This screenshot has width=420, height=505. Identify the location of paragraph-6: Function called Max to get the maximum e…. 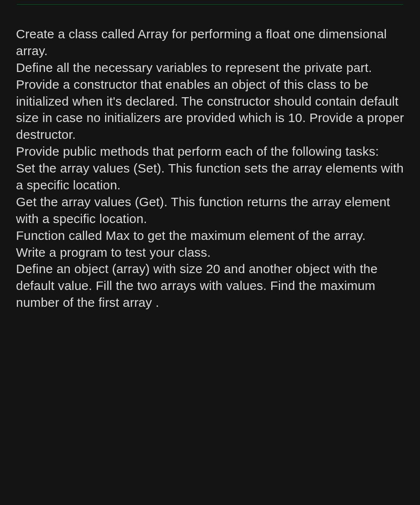
(210, 236).